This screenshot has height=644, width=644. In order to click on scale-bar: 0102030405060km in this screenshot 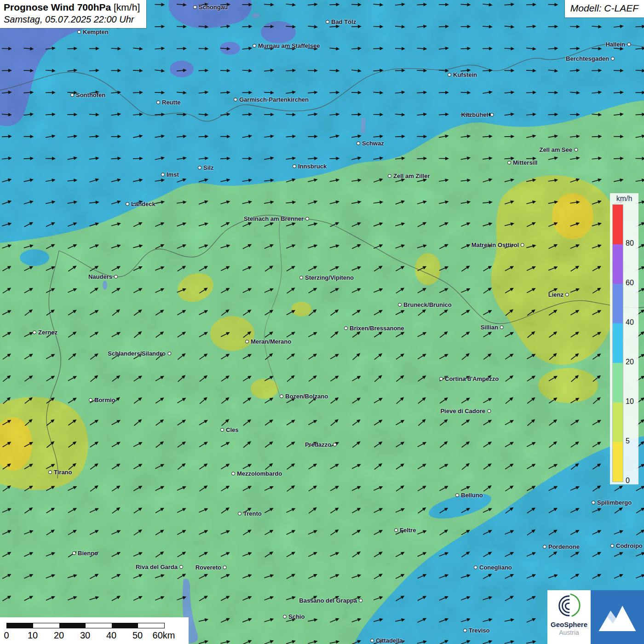, I will do `click(94, 631)`.